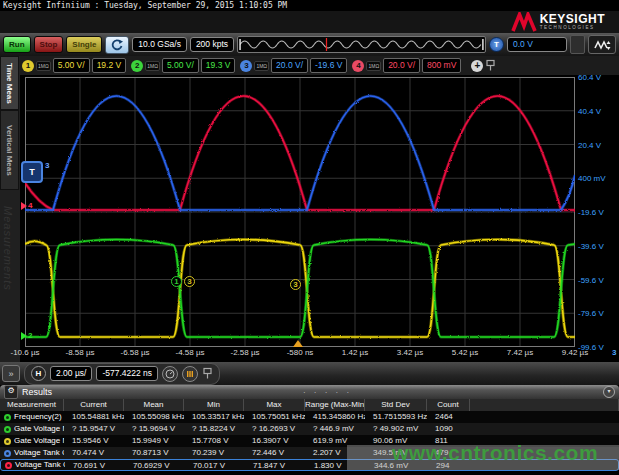 Image resolution: width=619 pixels, height=475 pixels. Describe the element at coordinates (310, 44) in the screenshot. I see `acquisition-toolbar: Run Stop Single 10.0 GSa/s 200 kpts T 0.…` at that location.